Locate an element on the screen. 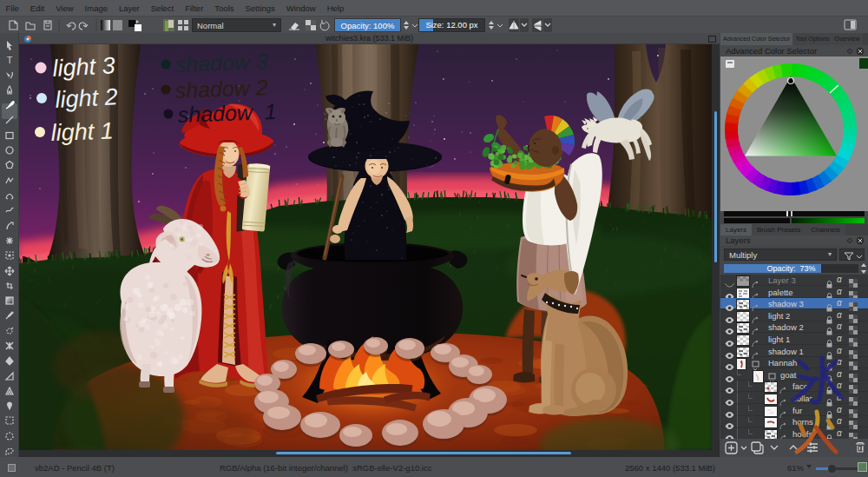 The image size is (868, 477). svg-text: light 3 is located at coordinates (84, 67).